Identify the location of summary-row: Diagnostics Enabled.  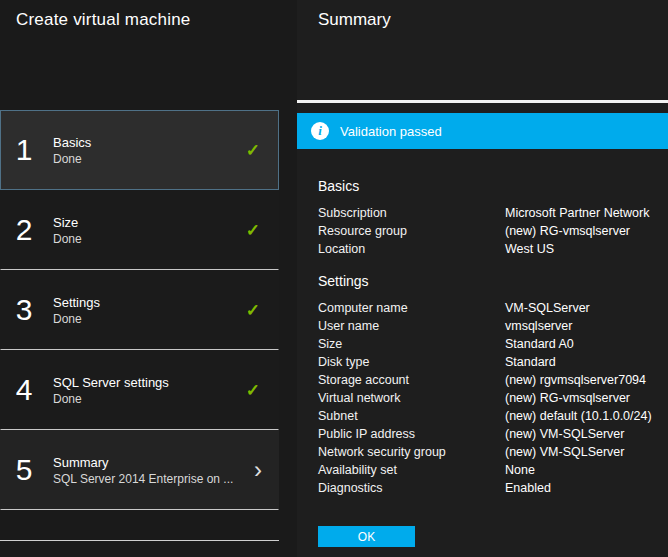
(489, 488).